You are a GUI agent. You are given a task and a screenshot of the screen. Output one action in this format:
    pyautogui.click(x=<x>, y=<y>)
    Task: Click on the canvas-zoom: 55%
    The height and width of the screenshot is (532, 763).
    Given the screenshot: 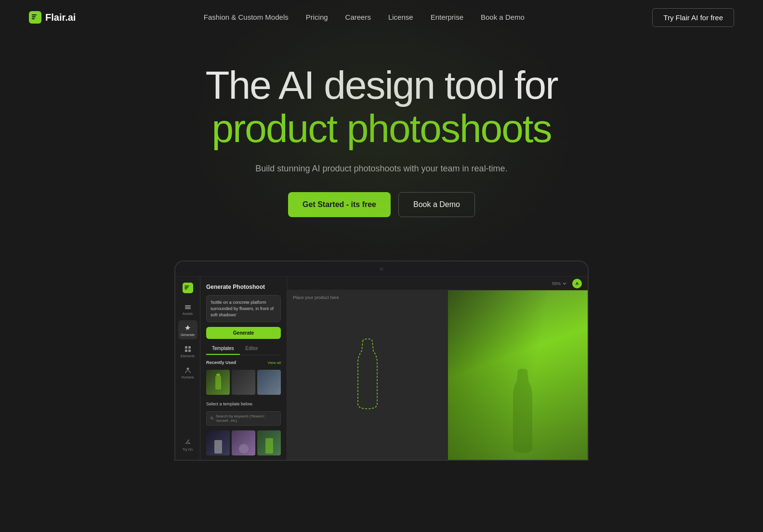 What is the action you would take?
    pyautogui.click(x=559, y=284)
    